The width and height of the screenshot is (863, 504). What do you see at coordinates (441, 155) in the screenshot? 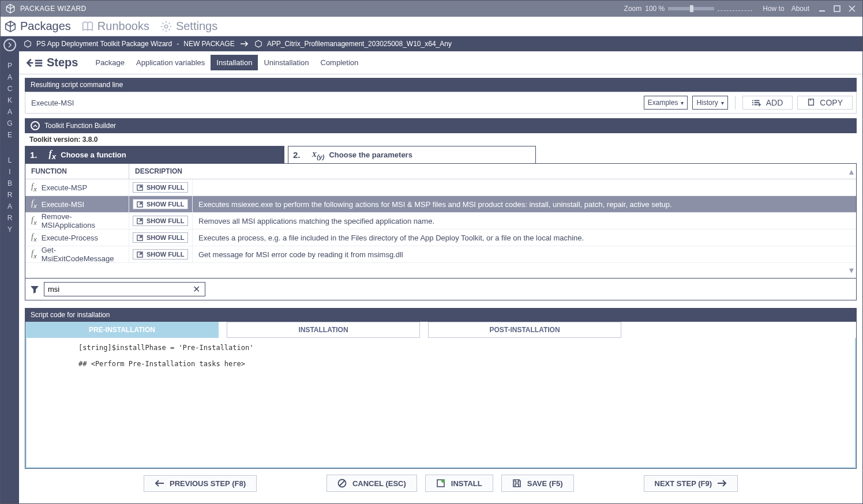
I see `tfb-step-tabs: 1. fxChoose a function 2. X(y)Choose the…` at bounding box center [441, 155].